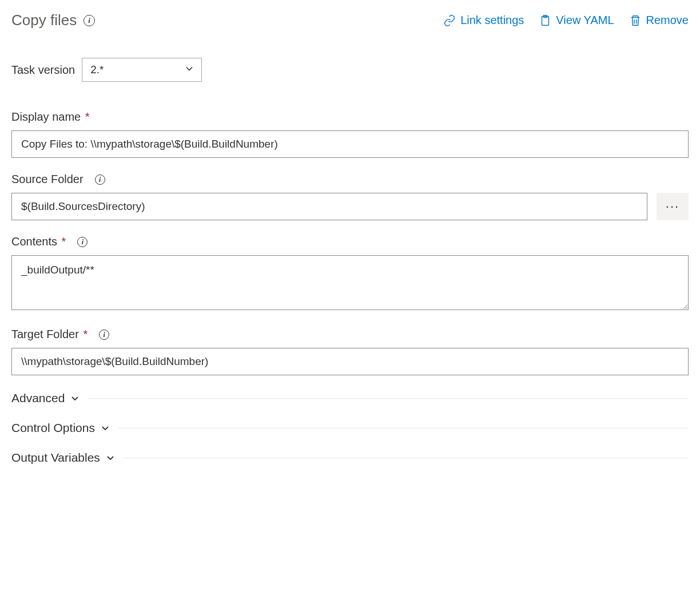  I want to click on header-actions: Link settings View YAML Remove, so click(566, 21).